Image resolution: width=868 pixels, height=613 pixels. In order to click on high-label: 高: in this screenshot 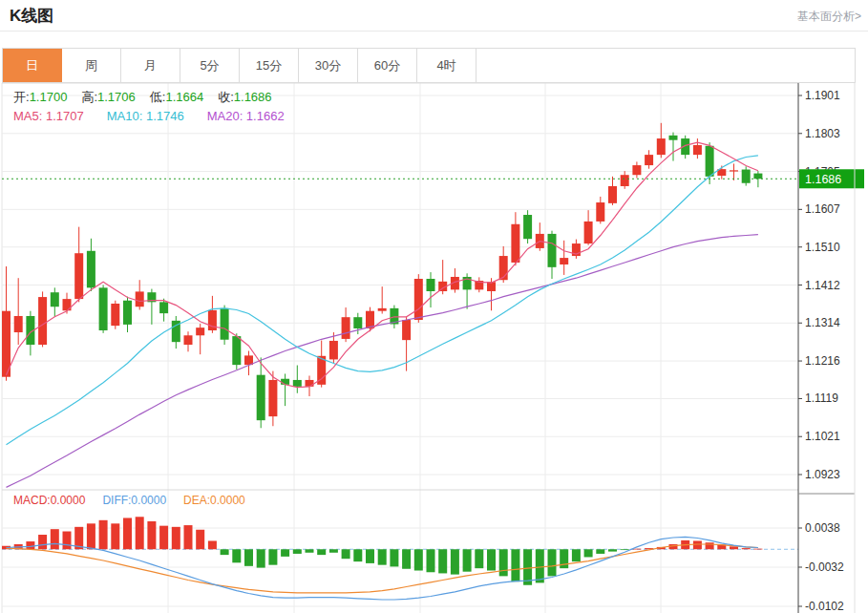, I will do `click(90, 97)`.